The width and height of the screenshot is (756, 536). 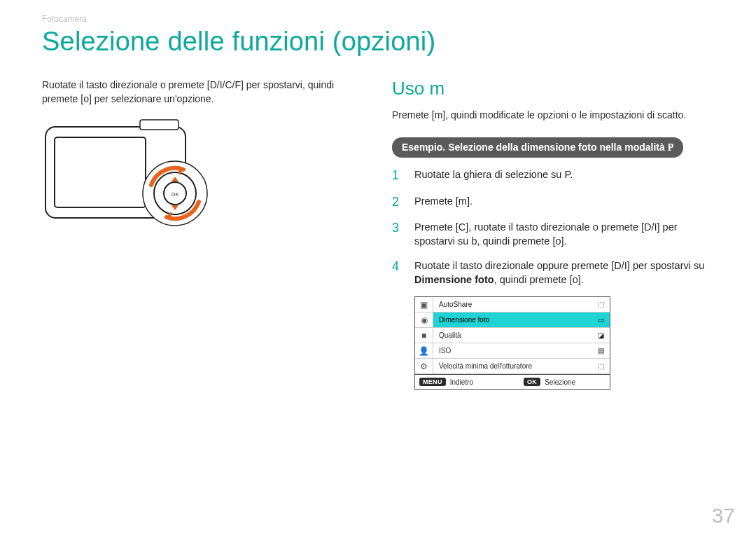 I want to click on gear-icon: ⚙, so click(x=424, y=366).